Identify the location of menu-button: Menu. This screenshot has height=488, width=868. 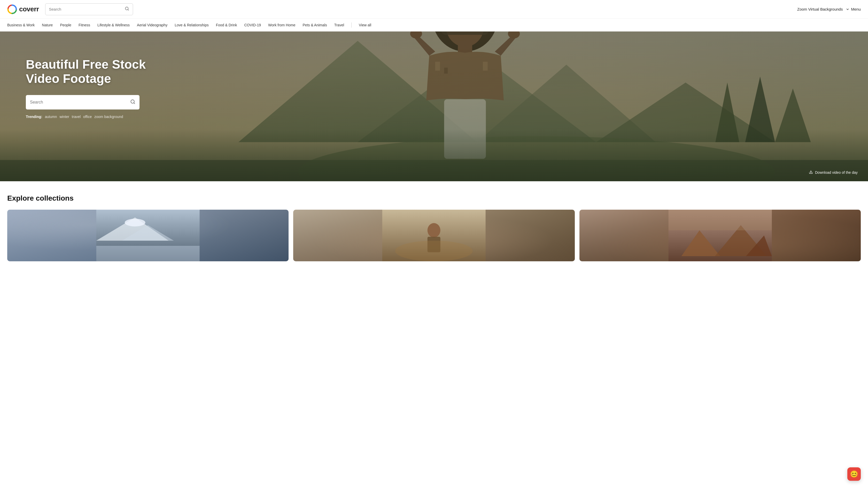
(853, 9).